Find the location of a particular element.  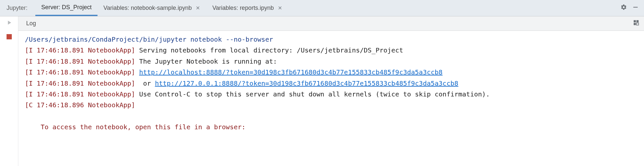

toolbar-gutter is located at coordinates (9, 91).